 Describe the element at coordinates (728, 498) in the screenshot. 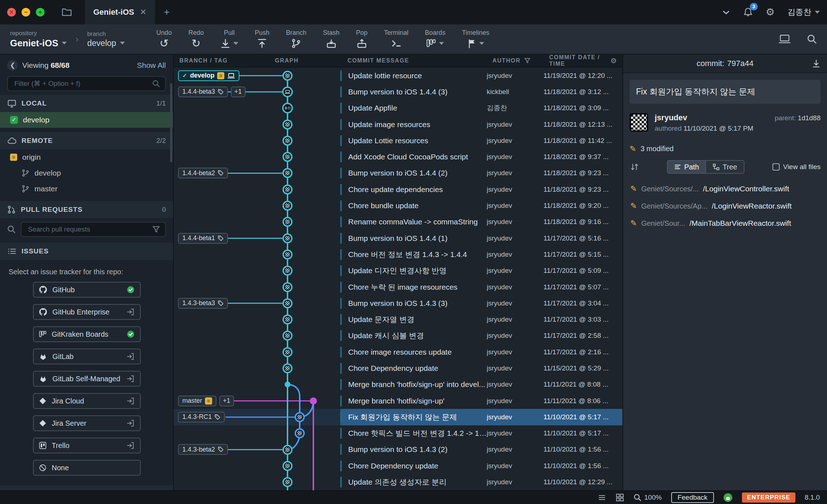

I see `gitkraken-logo-icon` at that location.